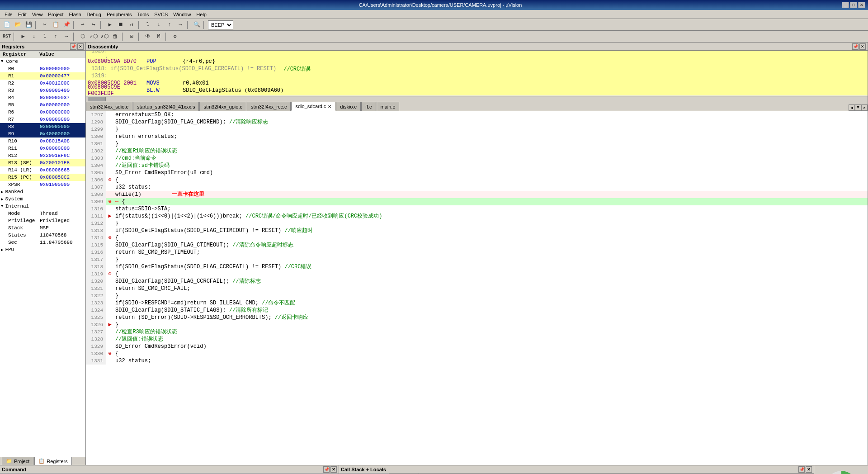 The image size is (868, 474). What do you see at coordinates (221, 25) in the screenshot?
I see `target-select: BEEP` at bounding box center [221, 25].